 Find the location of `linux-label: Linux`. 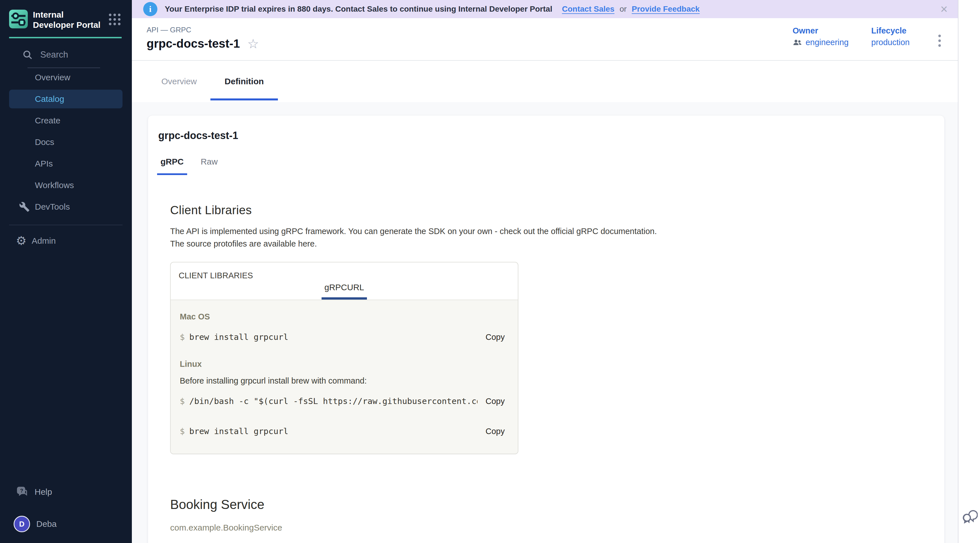

linux-label: Linux is located at coordinates (342, 364).